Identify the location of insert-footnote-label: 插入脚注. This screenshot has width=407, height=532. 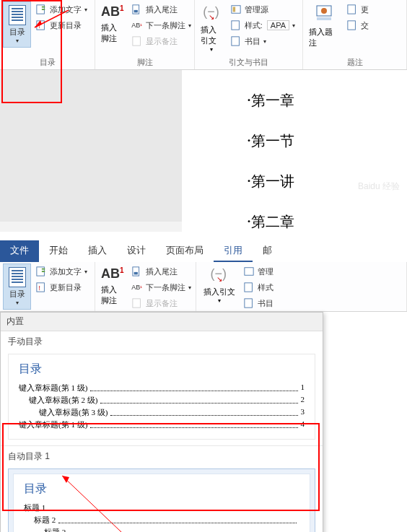
(113, 33).